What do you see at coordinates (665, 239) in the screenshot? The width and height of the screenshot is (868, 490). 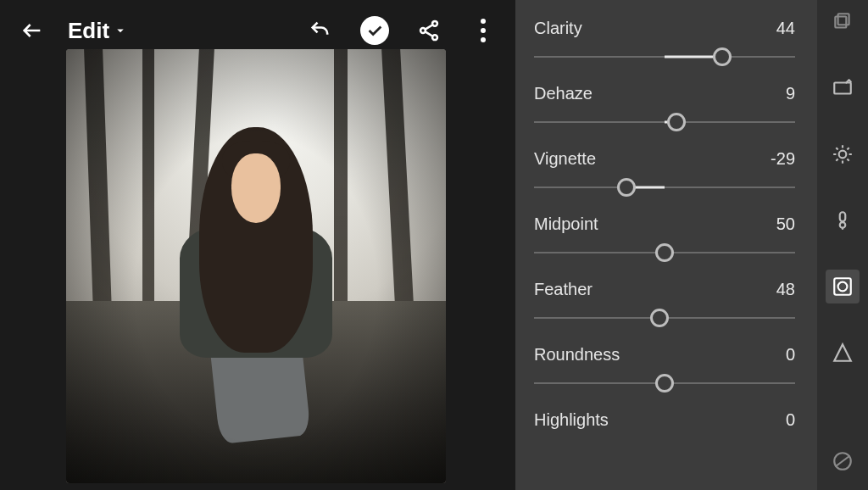 I see `slider-midpoint: Midpoint 50` at bounding box center [665, 239].